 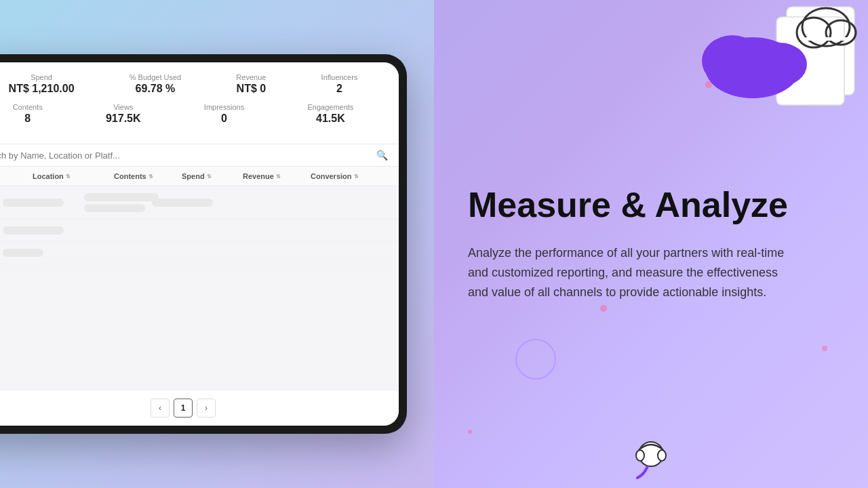 I want to click on col-header-contents: Contents ⇅, so click(x=148, y=176).